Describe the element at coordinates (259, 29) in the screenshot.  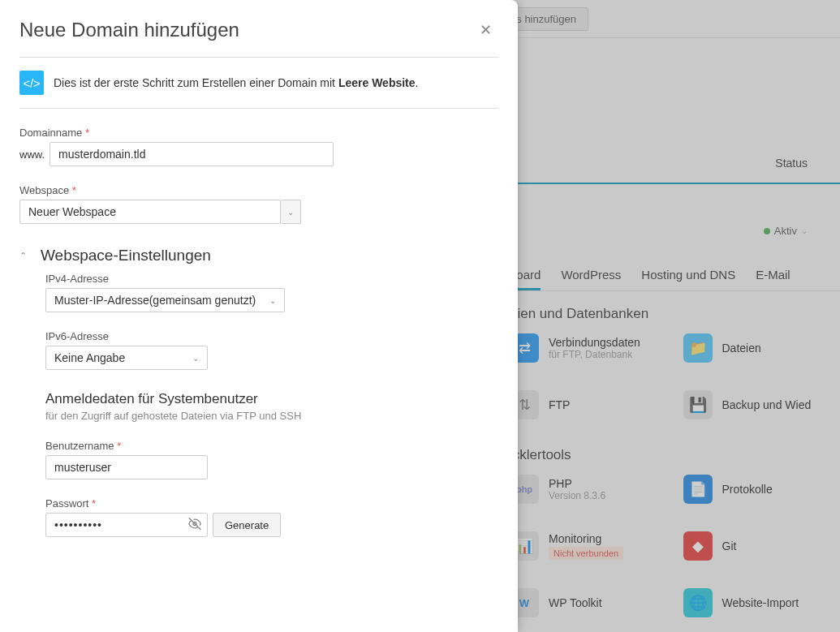
I see `modal-header: Neue Domain hinzufügen ✕` at that location.